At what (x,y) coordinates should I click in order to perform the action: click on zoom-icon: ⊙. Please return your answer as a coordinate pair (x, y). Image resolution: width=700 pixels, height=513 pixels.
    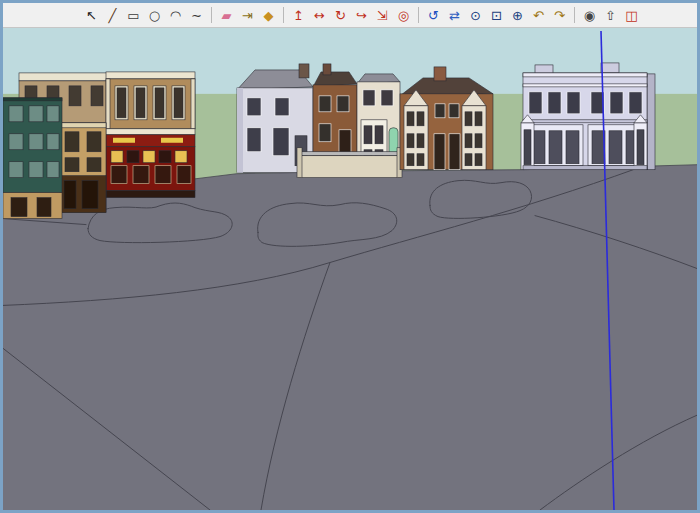
    Looking at the image, I should click on (476, 16).